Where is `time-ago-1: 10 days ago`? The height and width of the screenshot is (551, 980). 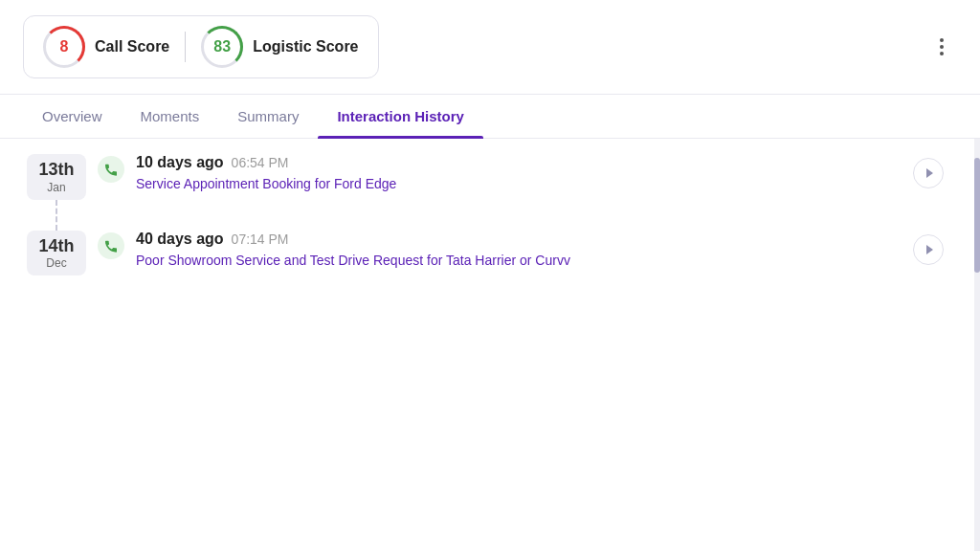
time-ago-1: 10 days ago is located at coordinates (180, 163).